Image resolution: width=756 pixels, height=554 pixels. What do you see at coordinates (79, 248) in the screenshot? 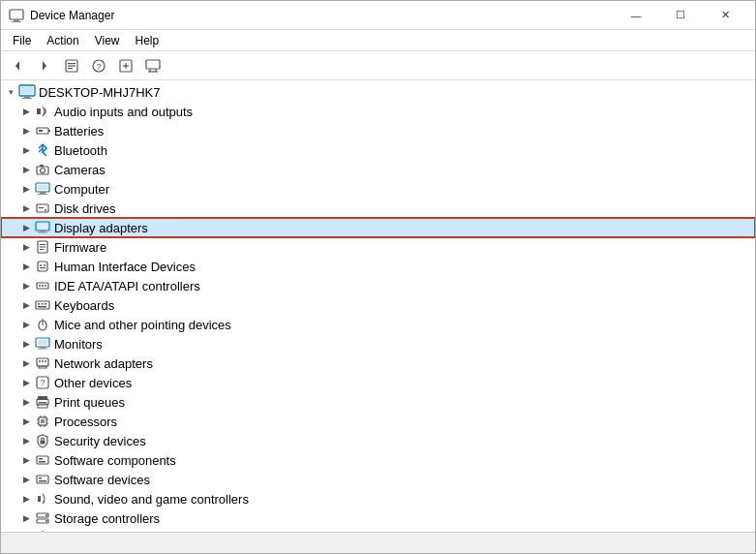
I see `firmware-label: Firmware` at bounding box center [79, 248].